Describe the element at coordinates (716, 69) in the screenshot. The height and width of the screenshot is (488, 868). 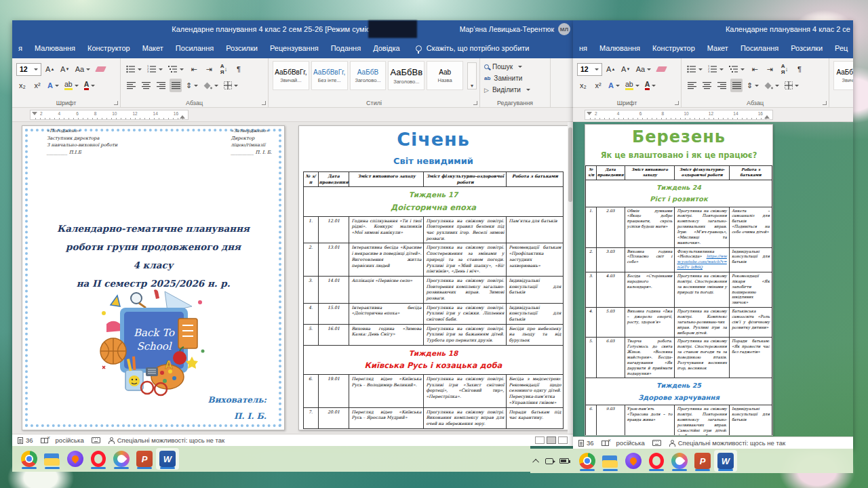
I see `numbering-button: 123` at that location.